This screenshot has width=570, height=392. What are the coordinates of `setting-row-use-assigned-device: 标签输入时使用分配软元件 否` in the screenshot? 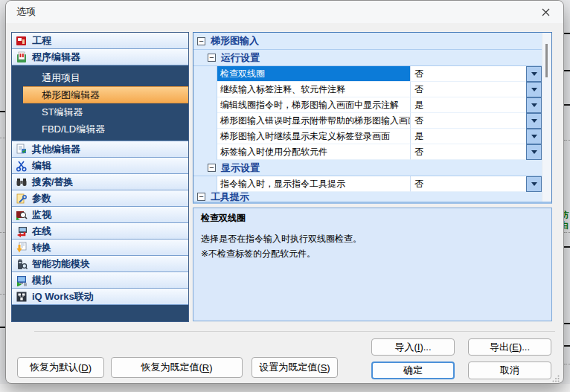 It's located at (368, 152).